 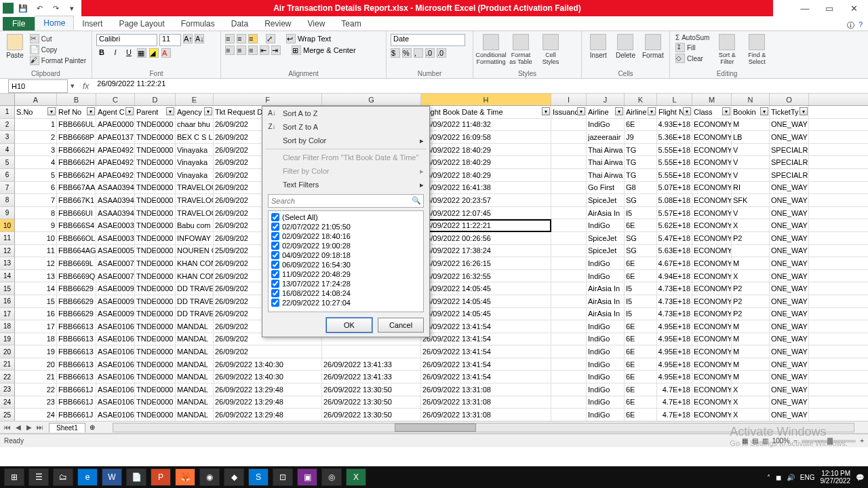 I want to click on cell: RI, so click(x=751, y=188).